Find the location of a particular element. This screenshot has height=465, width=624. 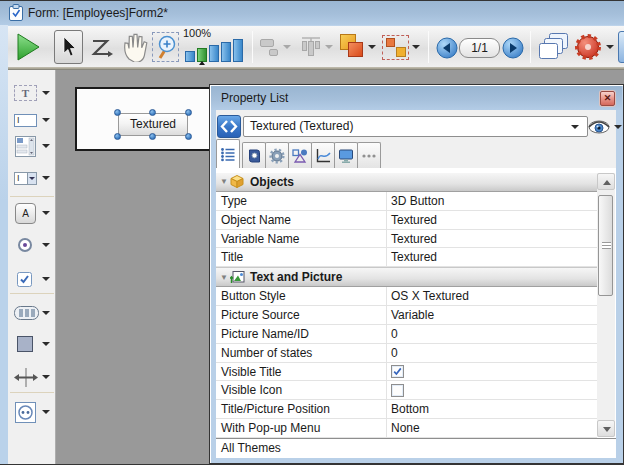

property-value: Variable is located at coordinates (492, 315).